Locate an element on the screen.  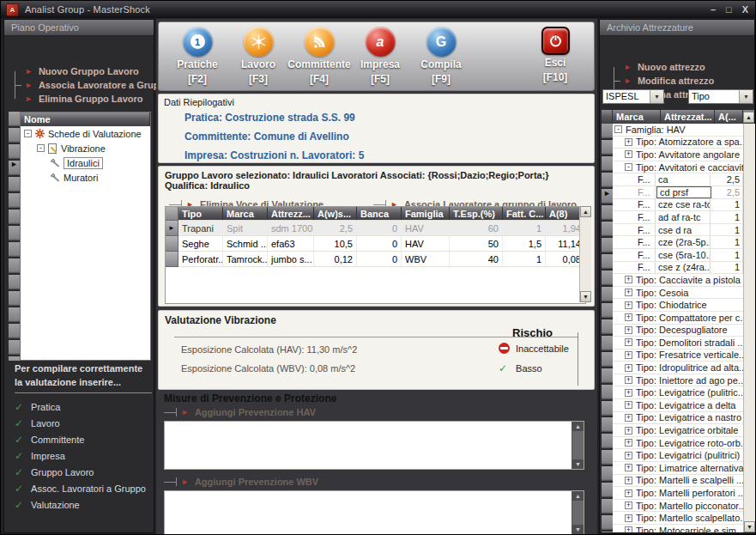
col-banca: Banca is located at coordinates (379, 213).